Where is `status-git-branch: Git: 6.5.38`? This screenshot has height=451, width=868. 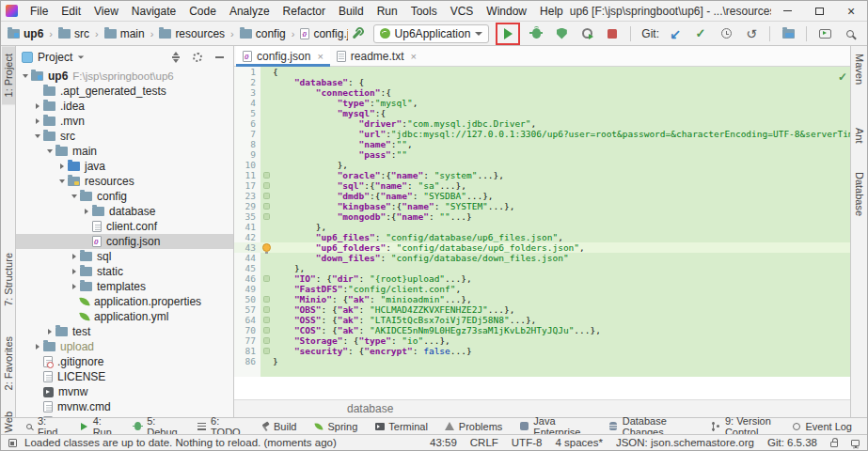 status-git-branch: Git: 6.5.38 is located at coordinates (792, 443).